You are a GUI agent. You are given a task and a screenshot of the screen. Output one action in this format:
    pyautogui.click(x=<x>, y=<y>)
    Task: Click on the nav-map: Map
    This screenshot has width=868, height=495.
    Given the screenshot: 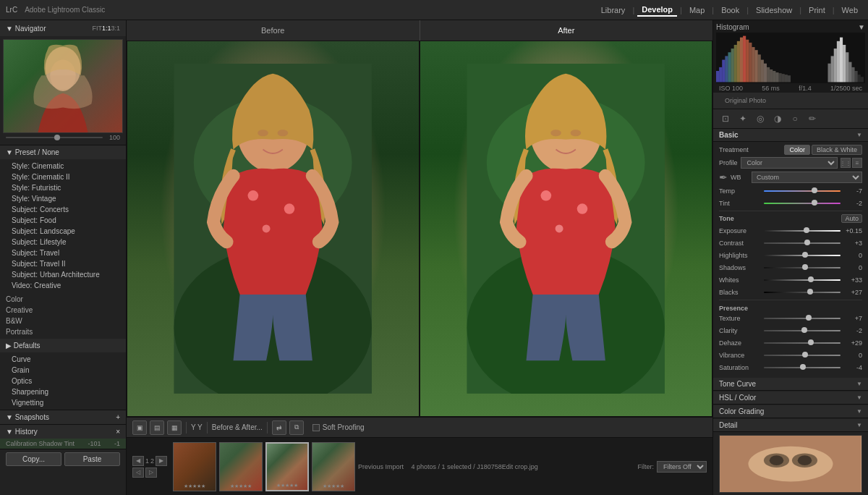 What is the action you would take?
    pyautogui.click(x=697, y=10)
    